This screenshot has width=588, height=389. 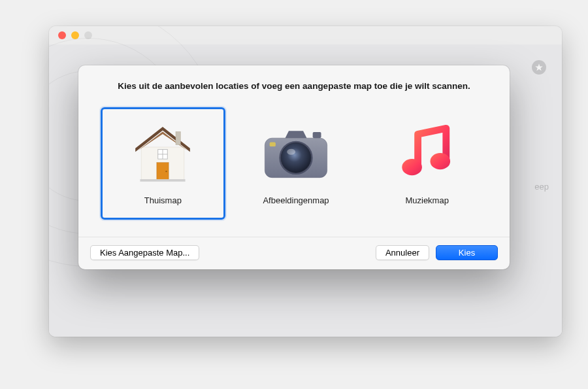 What do you see at coordinates (163, 200) in the screenshot?
I see `option-home-label: Thuismap` at bounding box center [163, 200].